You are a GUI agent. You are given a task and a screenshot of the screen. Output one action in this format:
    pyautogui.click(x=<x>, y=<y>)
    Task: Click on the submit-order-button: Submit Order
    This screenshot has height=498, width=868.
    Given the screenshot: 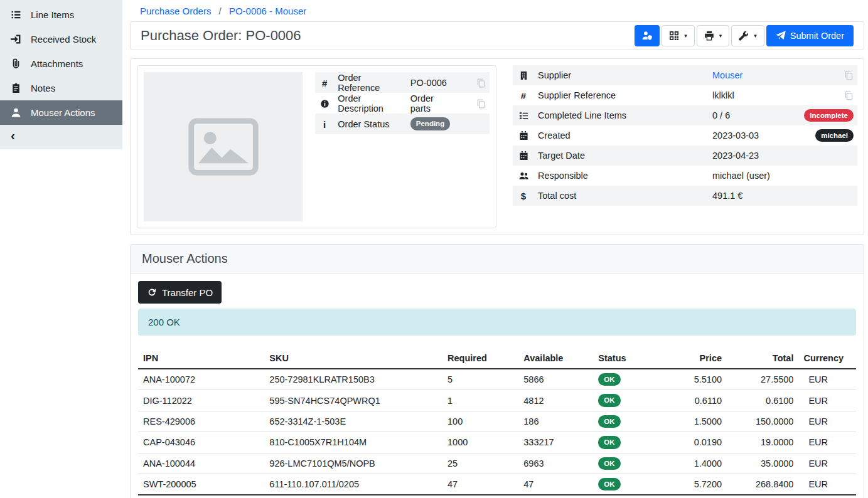 What is the action you would take?
    pyautogui.click(x=810, y=36)
    